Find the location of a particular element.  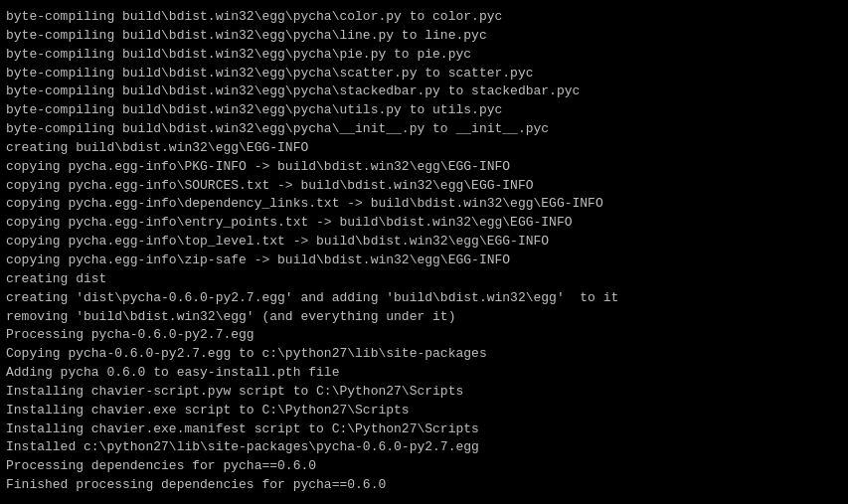

terminal-line: Installing chavier-script.pyw script to … is located at coordinates (424, 392).